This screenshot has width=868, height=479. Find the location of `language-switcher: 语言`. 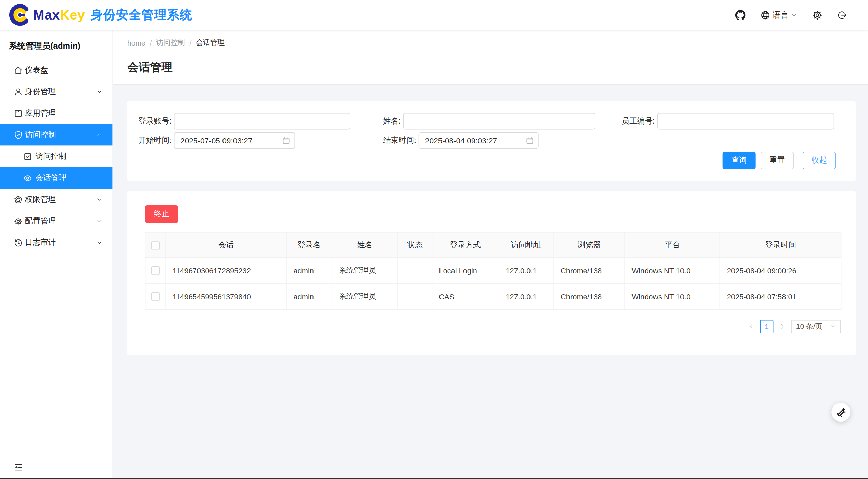

language-switcher: 语言 is located at coordinates (779, 15).